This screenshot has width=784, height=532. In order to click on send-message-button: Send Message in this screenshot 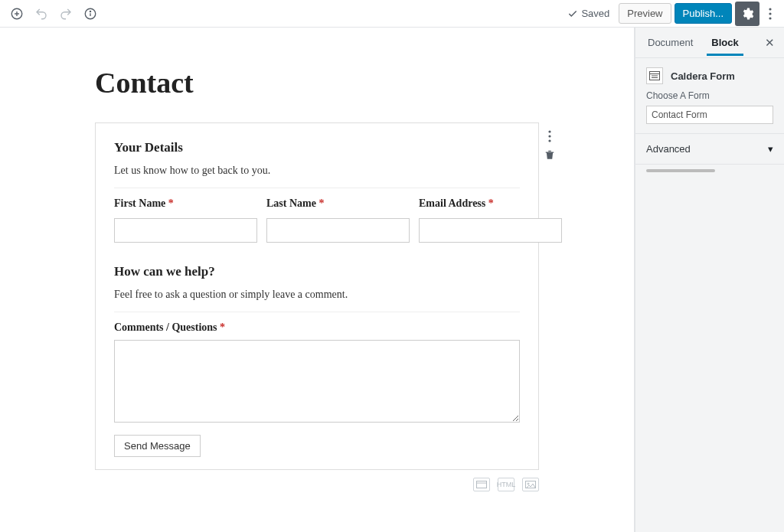, I will do `click(158, 446)`.